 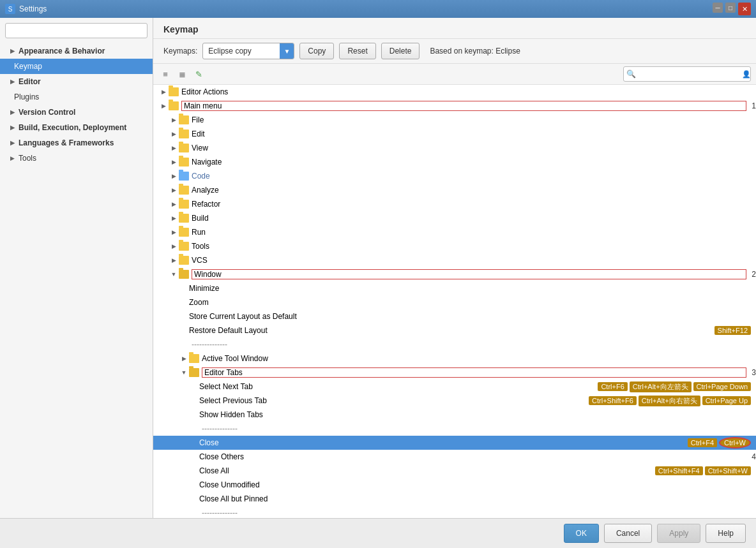 I want to click on minimize-btn: ─, so click(x=718, y=8).